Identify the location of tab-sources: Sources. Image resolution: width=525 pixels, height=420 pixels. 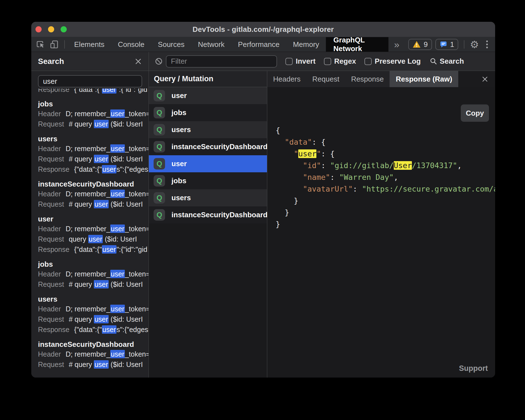
(171, 44).